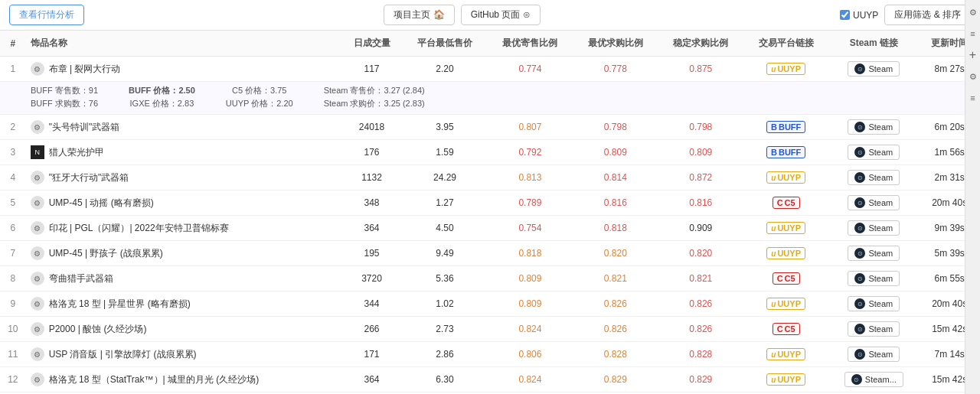  Describe the element at coordinates (616, 304) in the screenshot. I see `row-best-buy: 0.826` at that location.